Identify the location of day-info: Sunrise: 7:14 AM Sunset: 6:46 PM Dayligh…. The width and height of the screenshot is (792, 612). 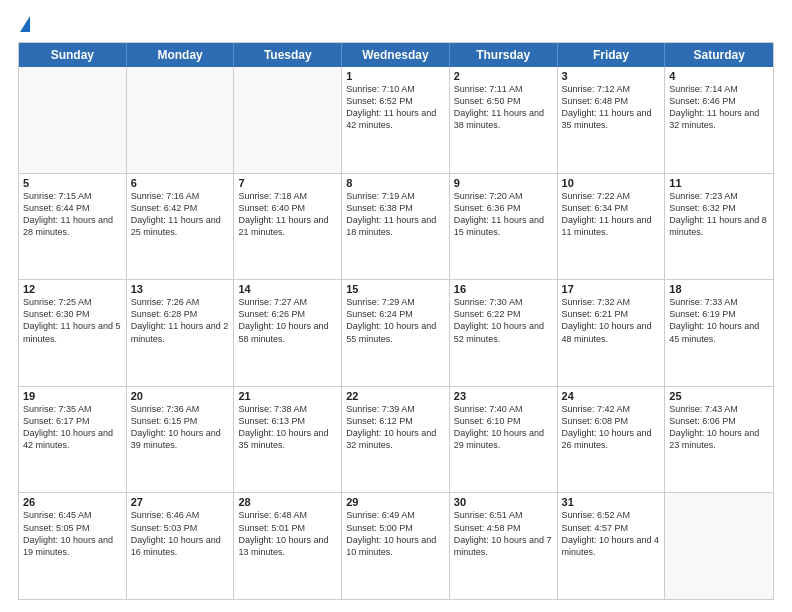
(719, 108).